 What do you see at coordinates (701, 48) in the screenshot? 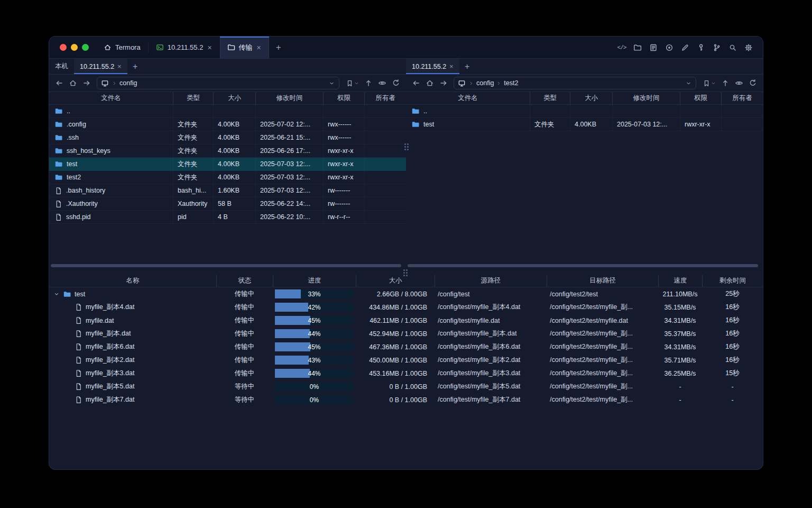
I see `key-icon` at bounding box center [701, 48].